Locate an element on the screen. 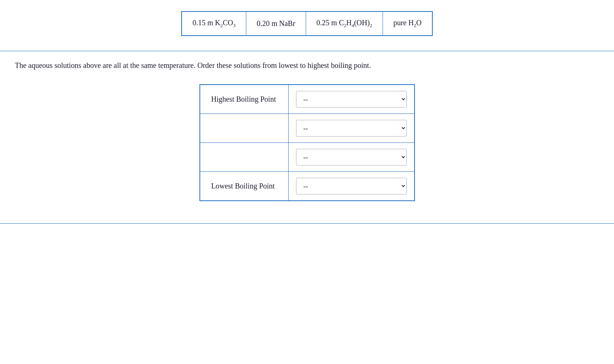 This screenshot has height=364, width=614. table-row: Lowest Boiling Point -- 0.15 m K₂CO₃ 0.2… is located at coordinates (307, 186).